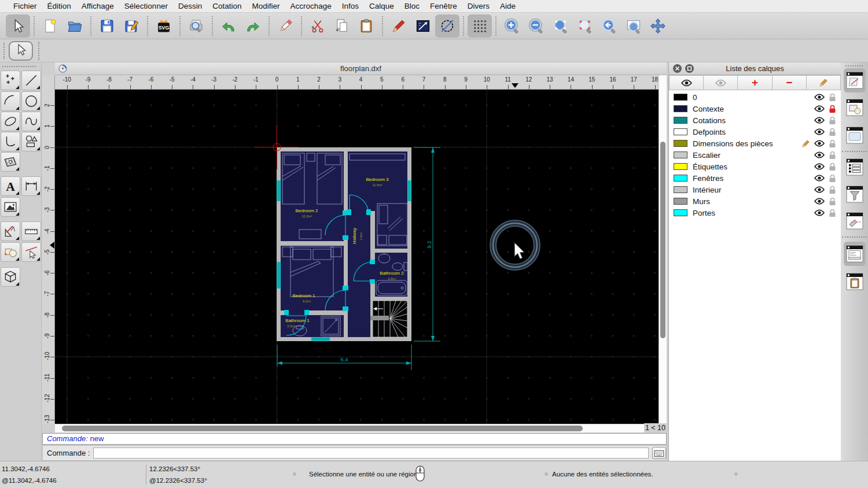  I want to click on zoom-out-button, so click(536, 26).